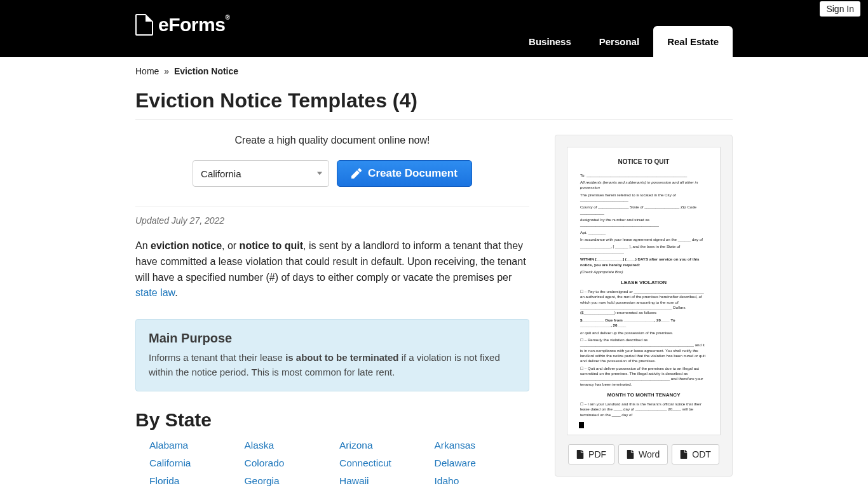 This screenshot has height=488, width=868. Describe the element at coordinates (581, 425) in the screenshot. I see `page-icon` at that location.